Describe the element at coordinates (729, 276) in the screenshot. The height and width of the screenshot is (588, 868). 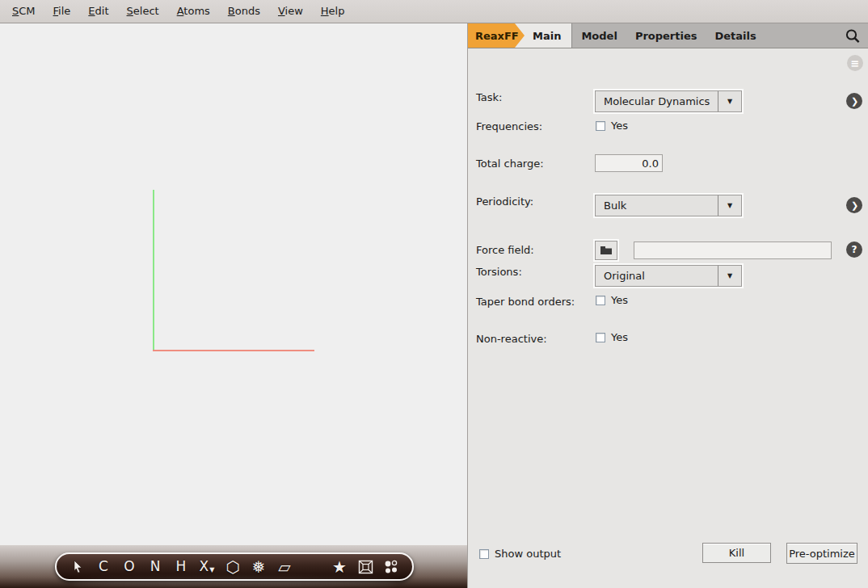
I see `torsions-dropdown-button: ▼` at that location.